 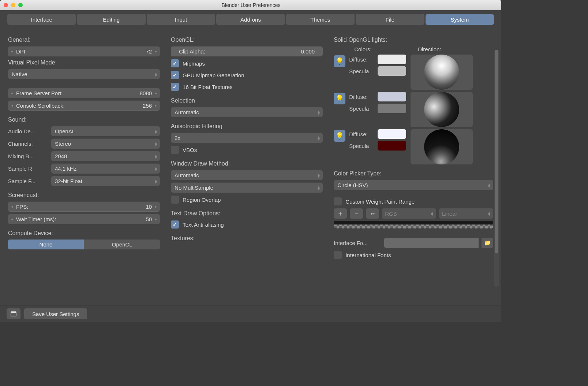 What do you see at coordinates (251, 5) in the screenshot?
I see `titlebar: Blender User Preferences` at bounding box center [251, 5].